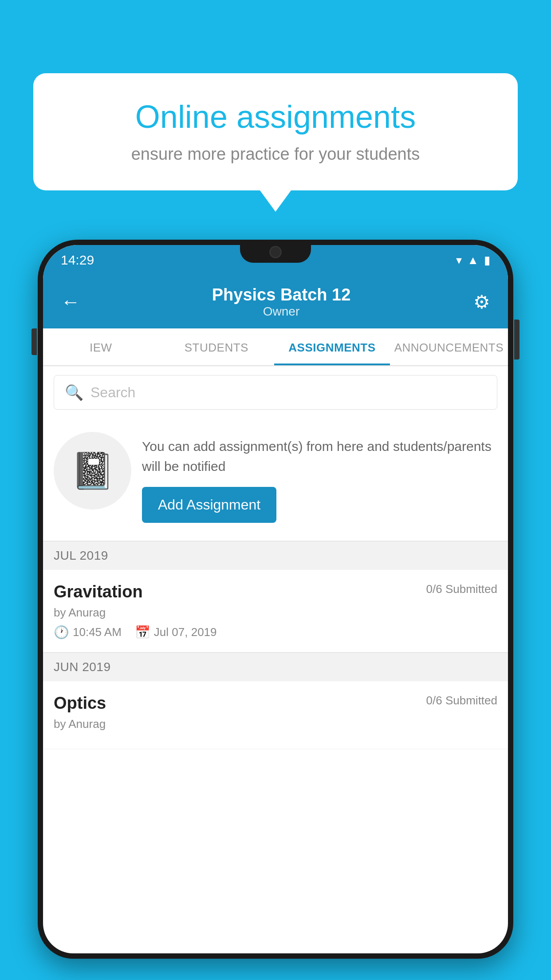 Image resolution: width=551 pixels, height=980 pixels. What do you see at coordinates (71, 302) in the screenshot?
I see `back-button: ←` at bounding box center [71, 302].